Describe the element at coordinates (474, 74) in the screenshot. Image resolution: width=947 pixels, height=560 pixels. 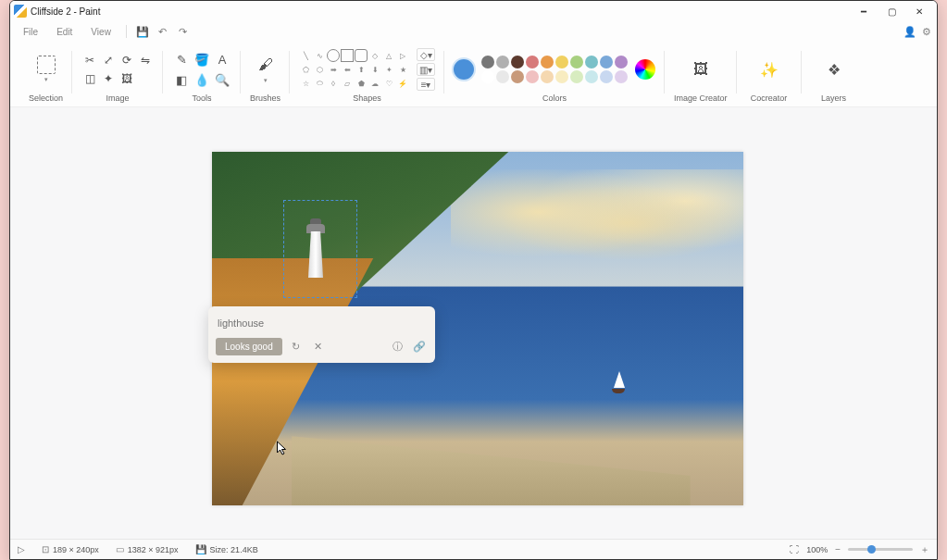
I see `ribbon: ▾ Selection ✂ ⤢ ⟳ ⇋ ◫ ✦ 🖼 Image` at that location.